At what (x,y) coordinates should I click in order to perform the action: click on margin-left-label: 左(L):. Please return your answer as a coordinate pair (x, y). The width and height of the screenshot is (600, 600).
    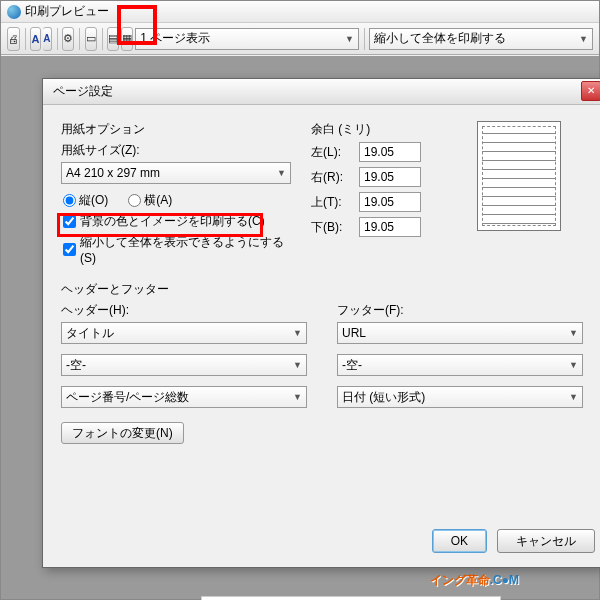
    Looking at the image, I should click on (333, 152).